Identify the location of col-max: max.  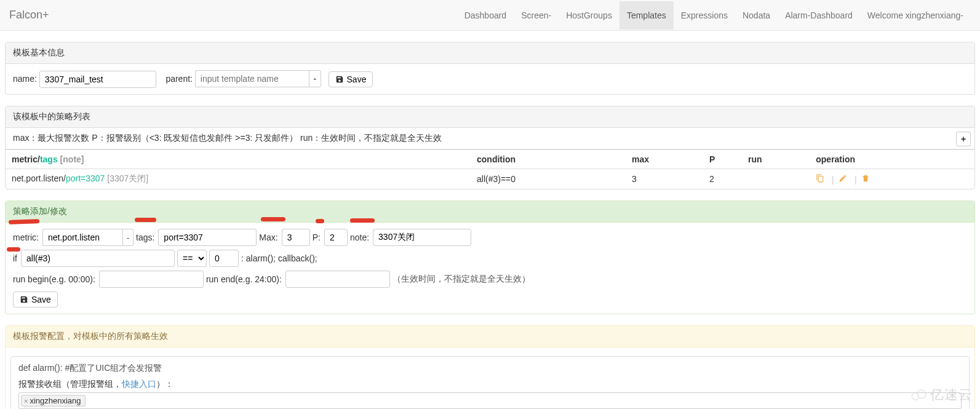
(664, 160).